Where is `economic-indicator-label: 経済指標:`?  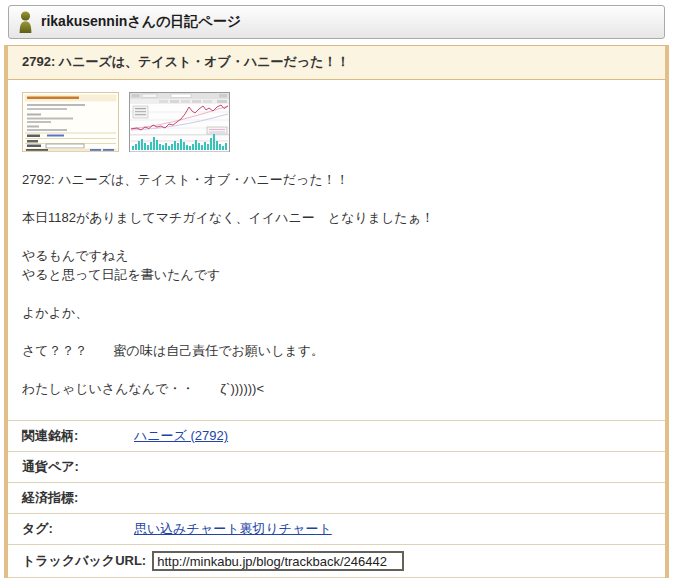
economic-indicator-label: 経済指標: is located at coordinates (78, 498).